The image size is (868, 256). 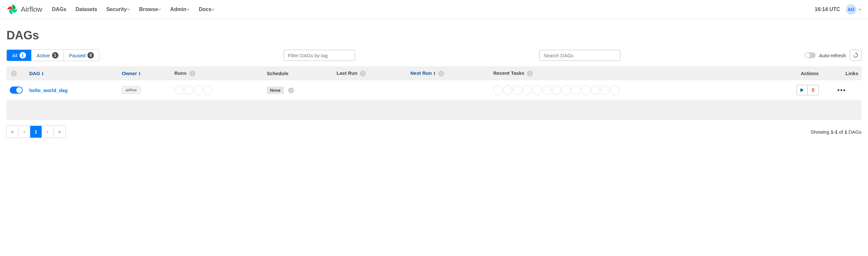 I want to click on recent-tasks-circles, so click(x=627, y=90).